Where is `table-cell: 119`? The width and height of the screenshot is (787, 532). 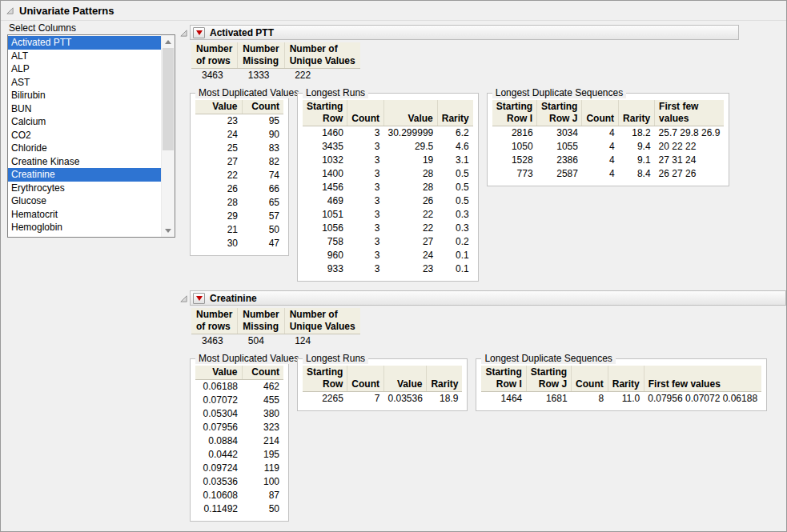 table-cell: 119 is located at coordinates (263, 469).